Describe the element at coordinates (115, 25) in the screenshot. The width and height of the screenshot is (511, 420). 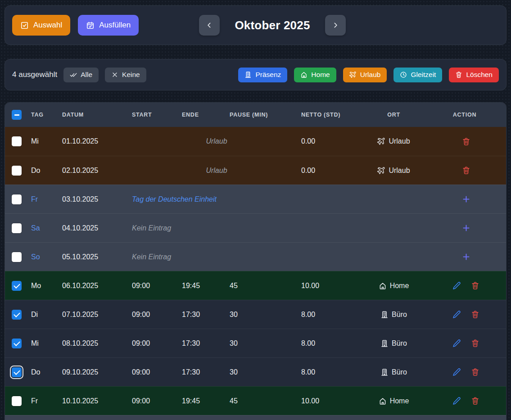
I see `ausfuellen-label: Ausfüllen` at that location.